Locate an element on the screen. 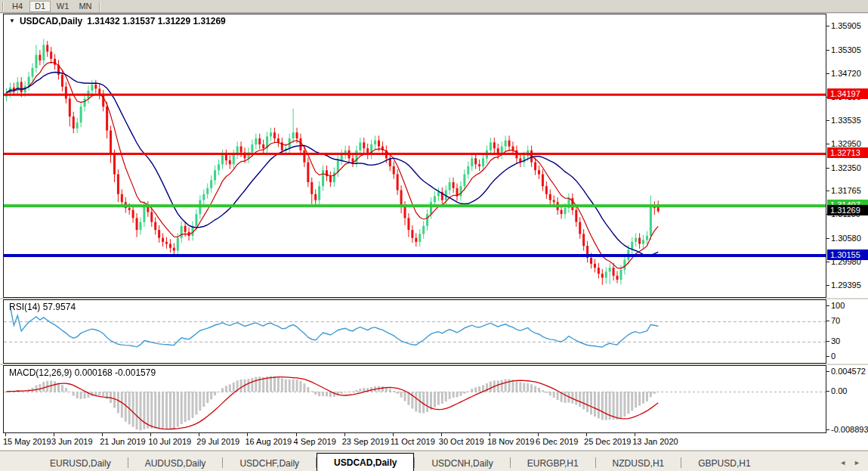  price-tick-label: 70 is located at coordinates (836, 321).